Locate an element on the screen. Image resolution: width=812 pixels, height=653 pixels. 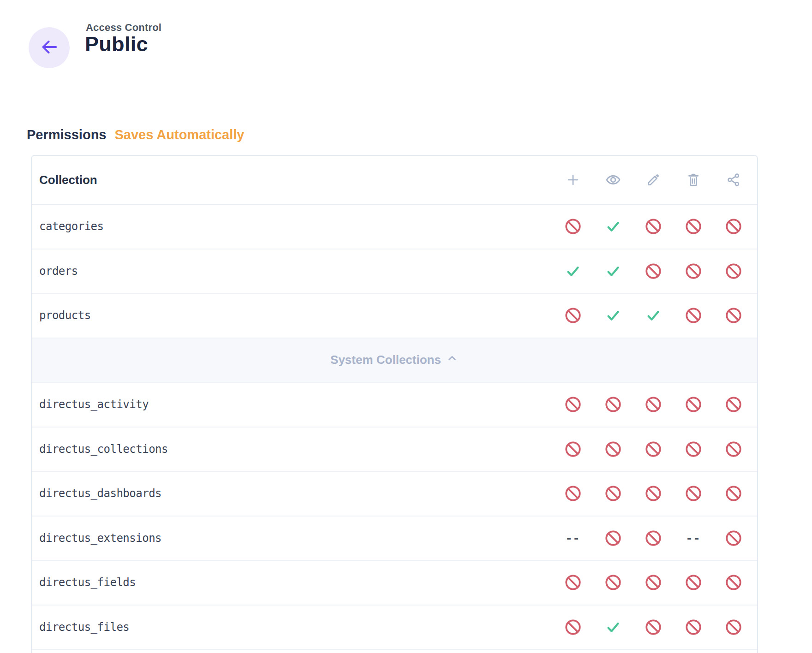
table-header-row: Collection is located at coordinates (394, 180).